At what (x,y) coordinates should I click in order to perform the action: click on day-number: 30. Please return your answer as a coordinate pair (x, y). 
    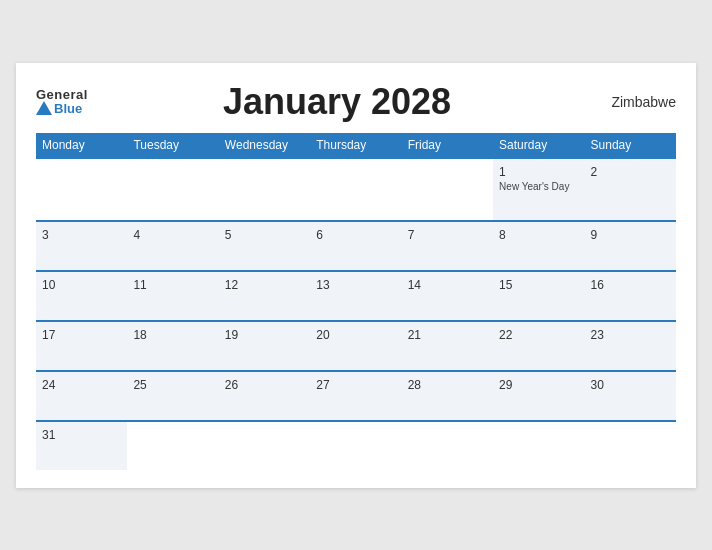
    Looking at the image, I should click on (630, 385).